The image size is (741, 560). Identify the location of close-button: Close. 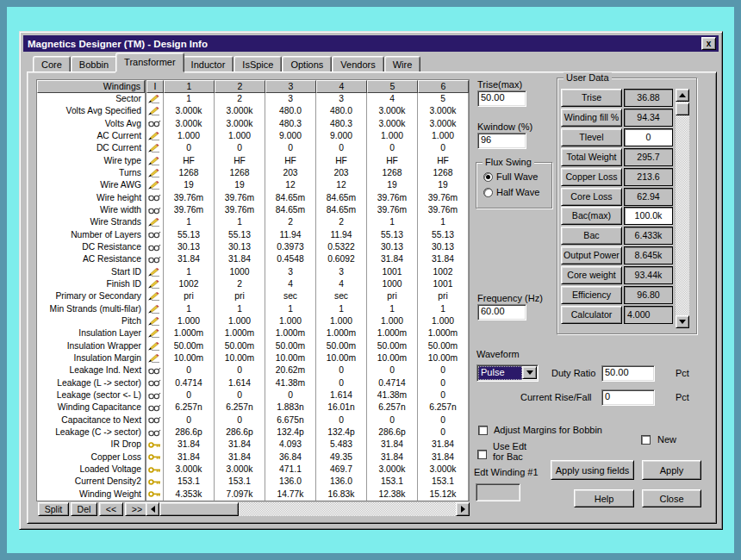
(672, 498).